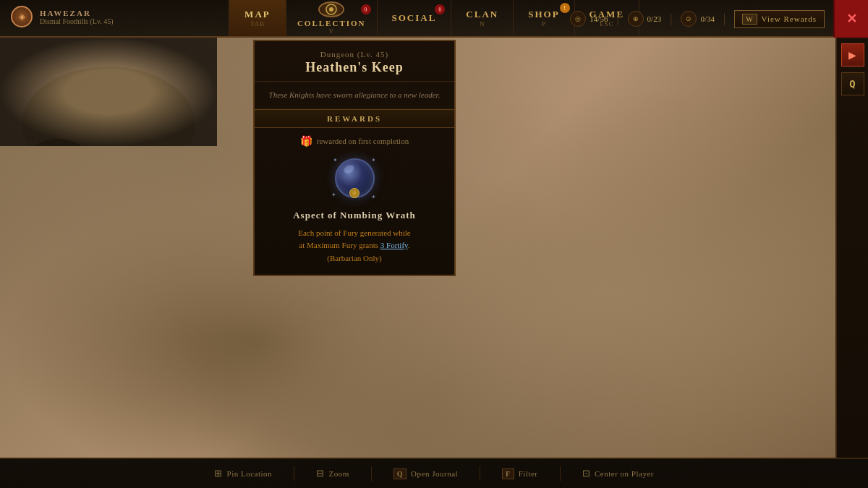 This screenshot has height=488, width=868. Describe the element at coordinates (77, 17) in the screenshot. I see `location-text: HAWEZAR Dismal Foothills (Lv. 45)` at that location.